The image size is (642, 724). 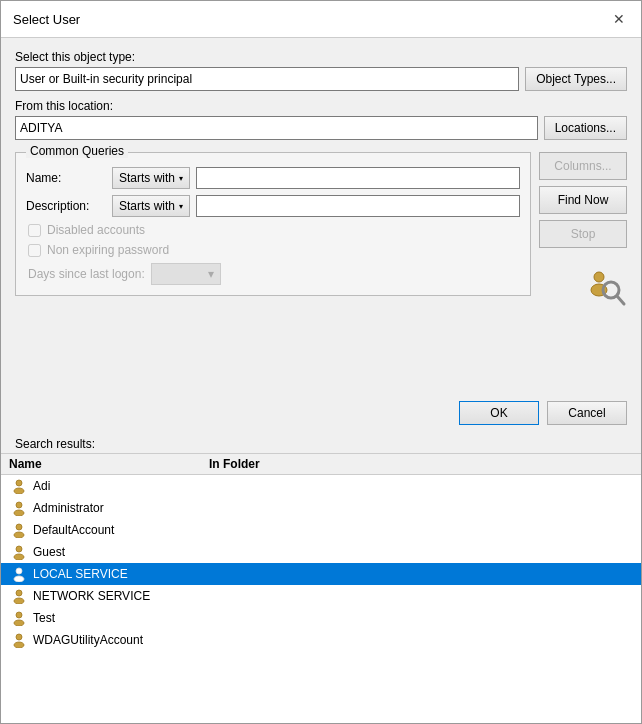 I want to click on name-dropdown-button: Starts with ▾, so click(x=151, y=178).